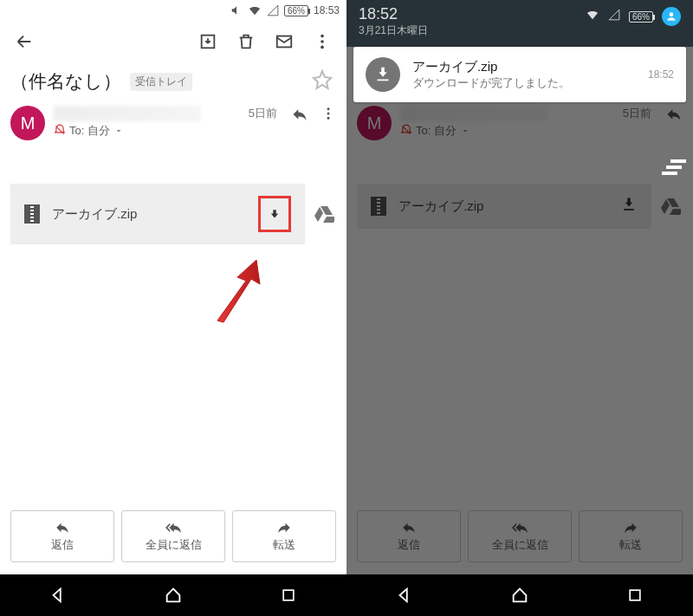 The height and width of the screenshot is (616, 693). What do you see at coordinates (90, 131) in the screenshot?
I see `to-label: To: 自分` at bounding box center [90, 131].